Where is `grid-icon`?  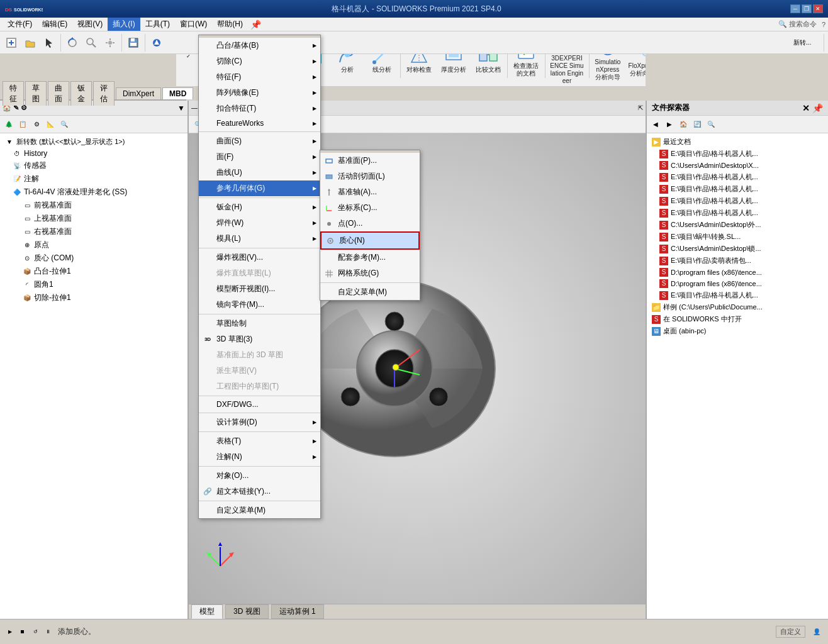 grid-icon is located at coordinates (329, 274).